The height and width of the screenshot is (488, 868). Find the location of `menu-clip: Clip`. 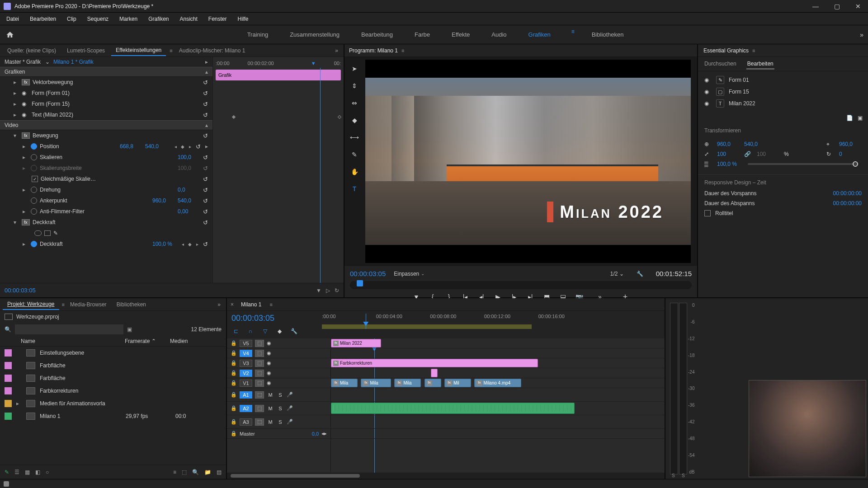

menu-clip: Clip is located at coordinates (71, 19).